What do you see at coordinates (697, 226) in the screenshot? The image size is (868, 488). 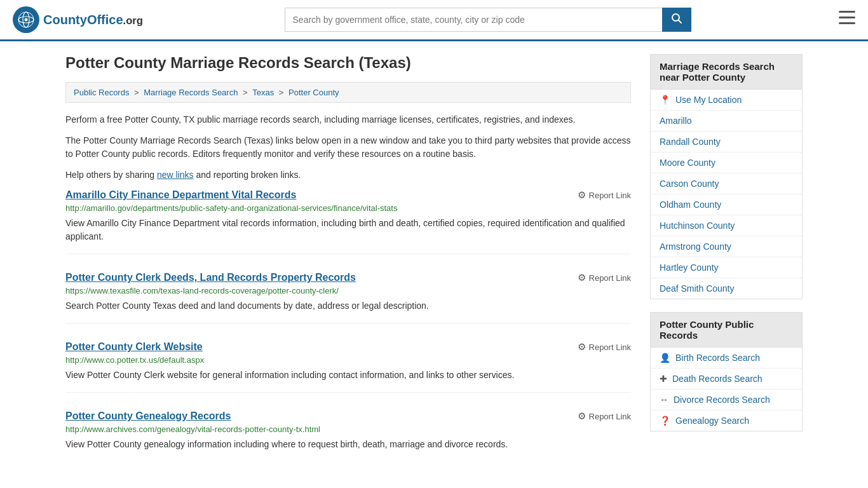 I see `hutchinson-county-link: Hutchinson County` at bounding box center [697, 226].